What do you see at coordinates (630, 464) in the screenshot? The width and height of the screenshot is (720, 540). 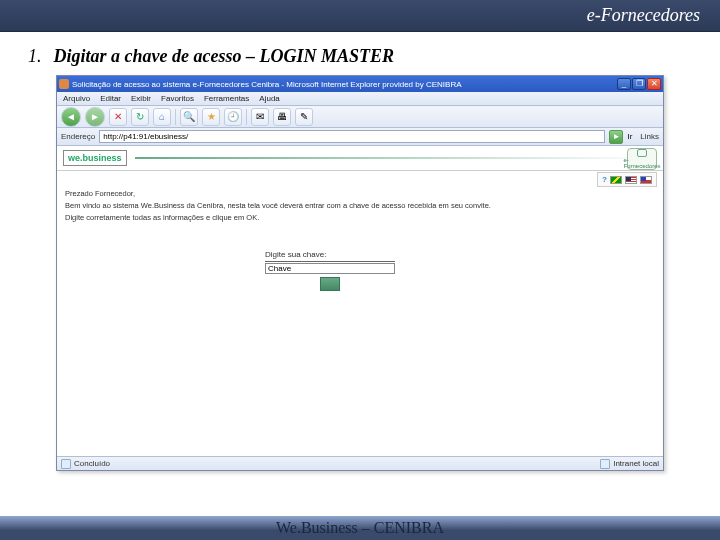 I see `status-right: Intranet local` at bounding box center [630, 464].